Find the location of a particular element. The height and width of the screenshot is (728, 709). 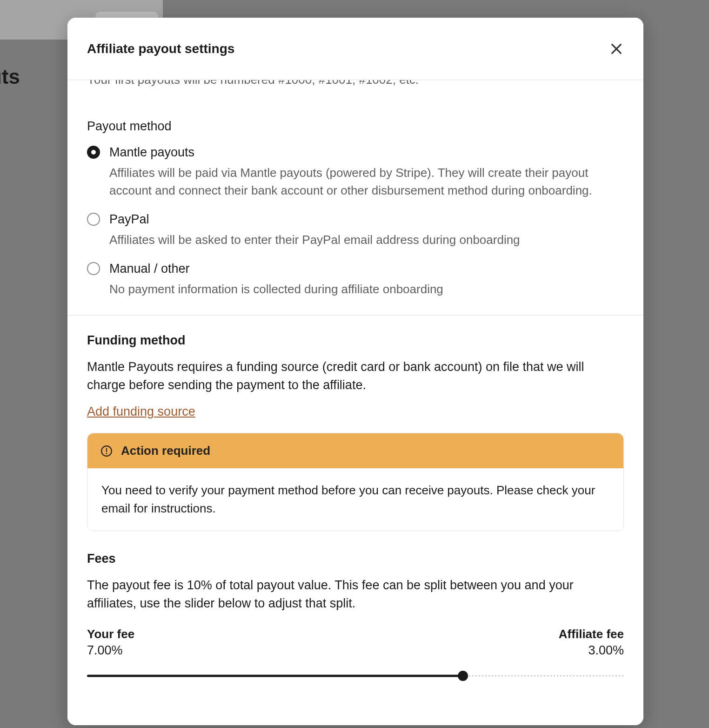

your-fee-label: Your fee is located at coordinates (111, 634).